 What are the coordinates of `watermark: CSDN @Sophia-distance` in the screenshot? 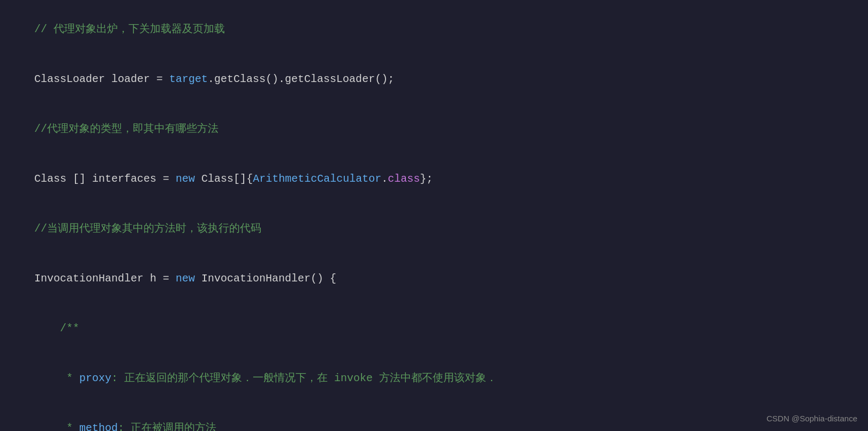 It's located at (812, 418).